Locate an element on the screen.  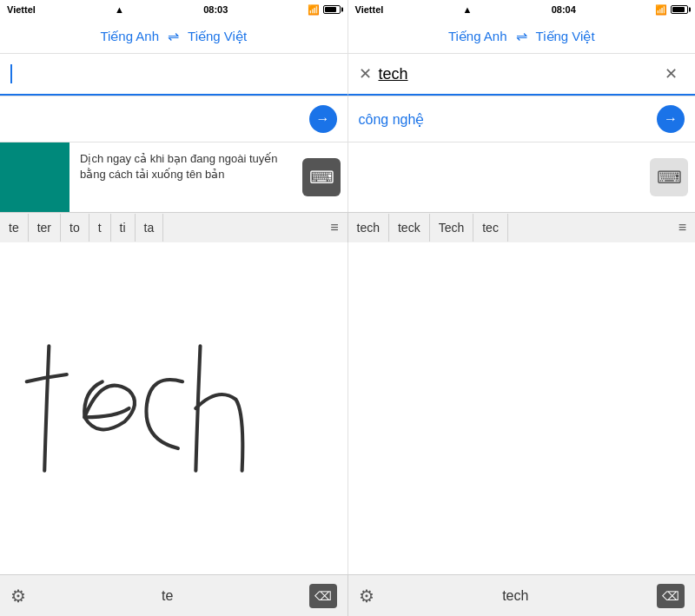
right-suggestion-2: Tech is located at coordinates (452, 228).